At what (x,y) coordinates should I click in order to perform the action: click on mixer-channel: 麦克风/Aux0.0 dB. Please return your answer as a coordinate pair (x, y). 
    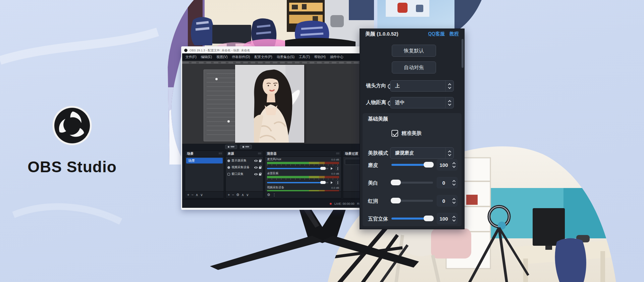
    Looking at the image, I should click on (303, 164).